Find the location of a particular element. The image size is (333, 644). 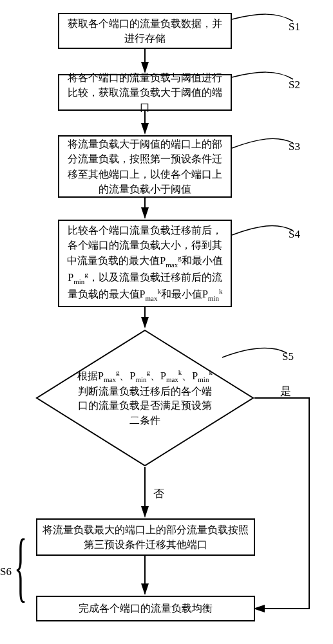

step-s1: 获取各个端口的流量负载数据，并进行存储 is located at coordinates (145, 31).